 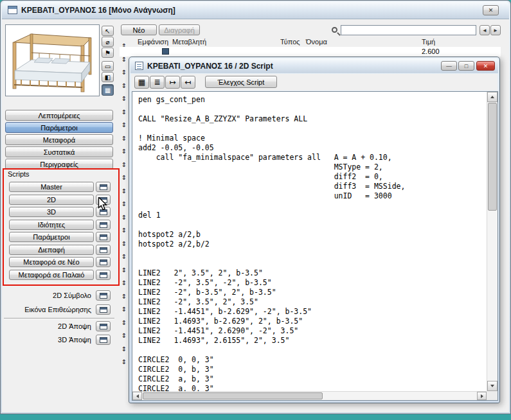 I want to click on script-window-maximize-button: □, so click(x=467, y=66).